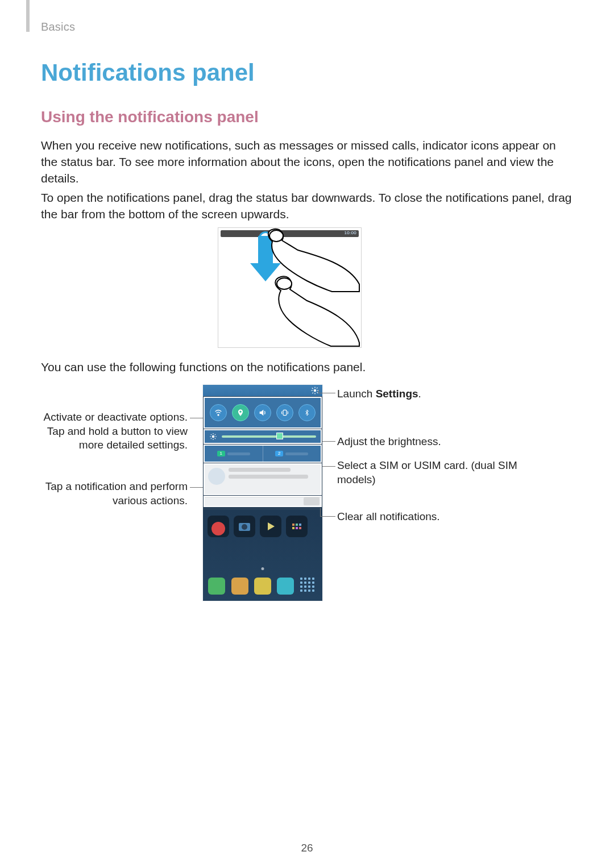  What do you see at coordinates (218, 529) in the screenshot?
I see `record-icon` at bounding box center [218, 529].